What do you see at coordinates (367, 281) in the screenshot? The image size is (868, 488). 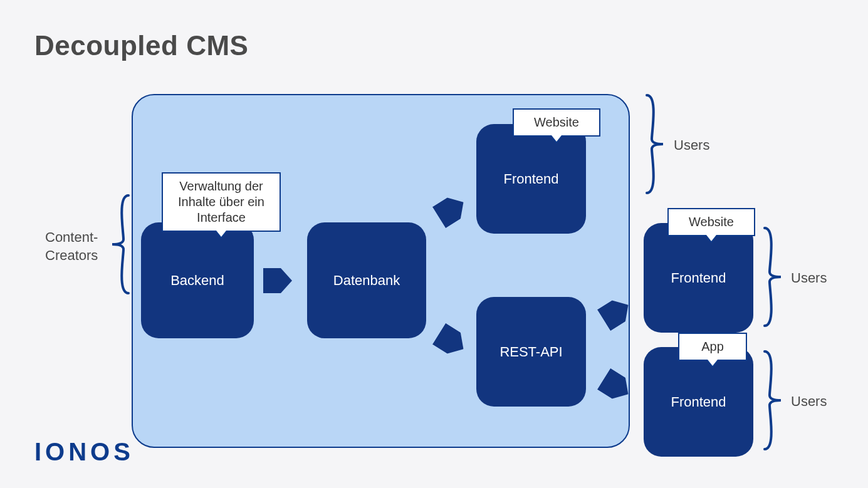 I see `node-datenbank: Datenbank` at bounding box center [367, 281].